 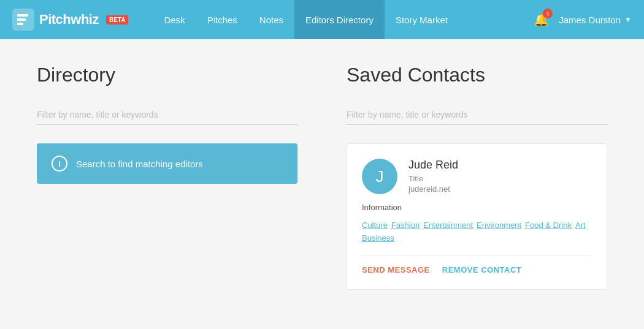 What do you see at coordinates (167, 164) in the screenshot?
I see `search-info-box: i Search to find matching editors` at bounding box center [167, 164].